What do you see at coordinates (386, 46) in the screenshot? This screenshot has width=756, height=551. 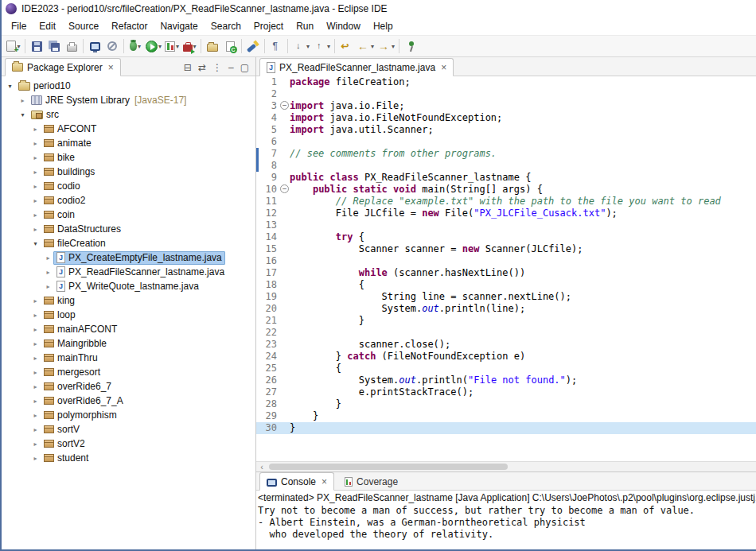 I see `forward-button: ▾` at bounding box center [386, 46].